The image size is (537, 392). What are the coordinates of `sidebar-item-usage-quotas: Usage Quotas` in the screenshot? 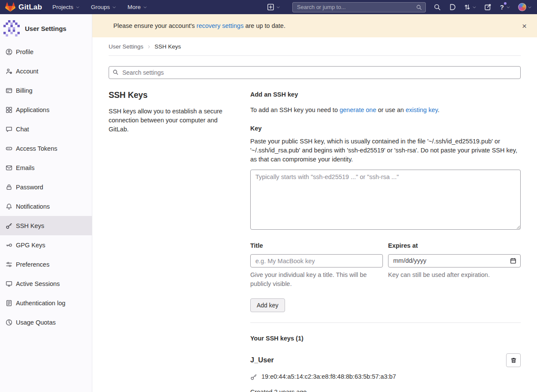 It's located at (46, 322).